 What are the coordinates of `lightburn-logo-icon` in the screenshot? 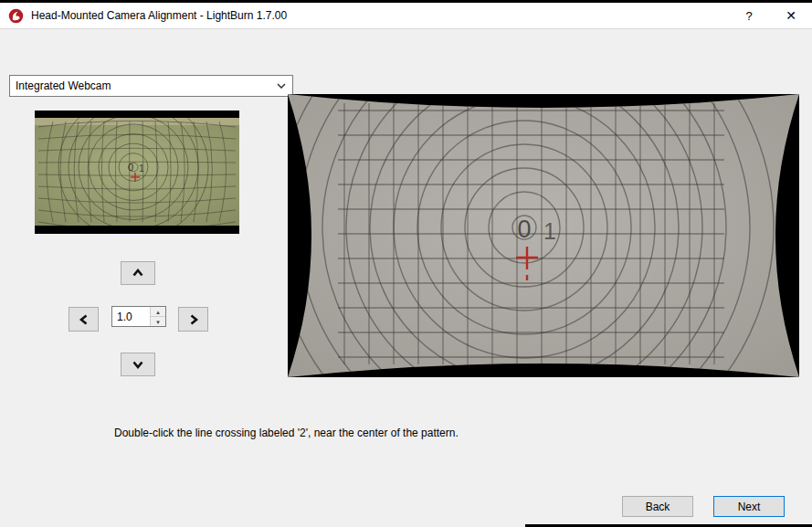 It's located at (16, 16).